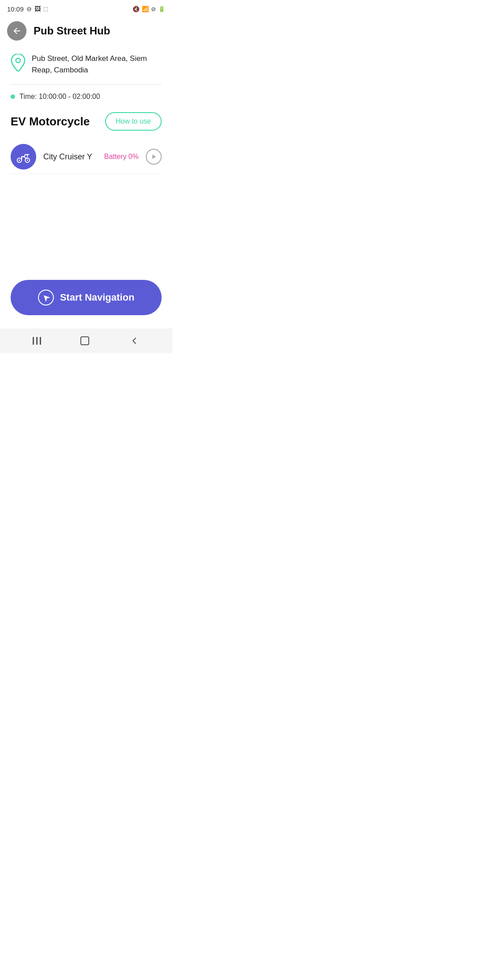 Image resolution: width=477 pixels, height=980 pixels. I want to click on menu-lines-icon, so click(37, 341).